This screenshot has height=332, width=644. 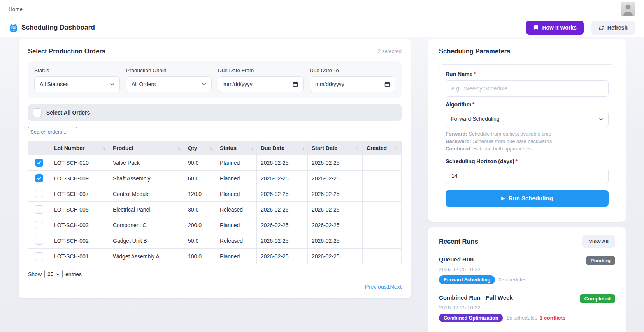 I want to click on cell-qty: 100.0, so click(x=200, y=256).